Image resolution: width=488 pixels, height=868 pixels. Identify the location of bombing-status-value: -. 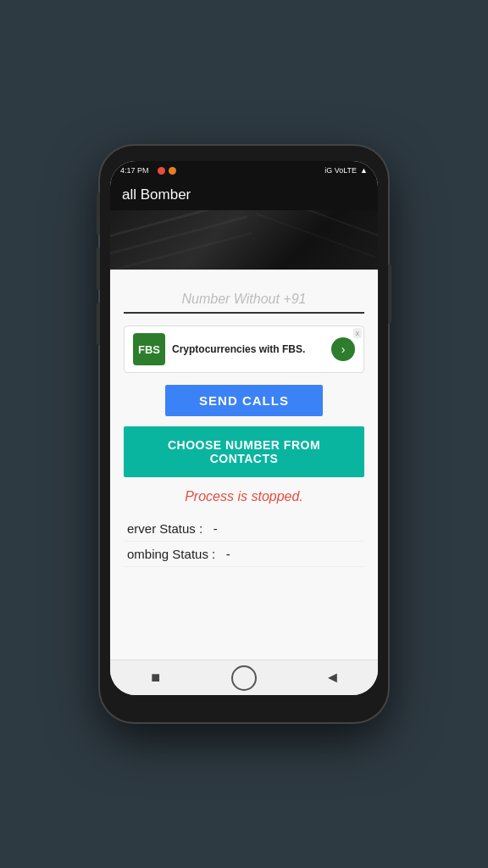
(229, 554).